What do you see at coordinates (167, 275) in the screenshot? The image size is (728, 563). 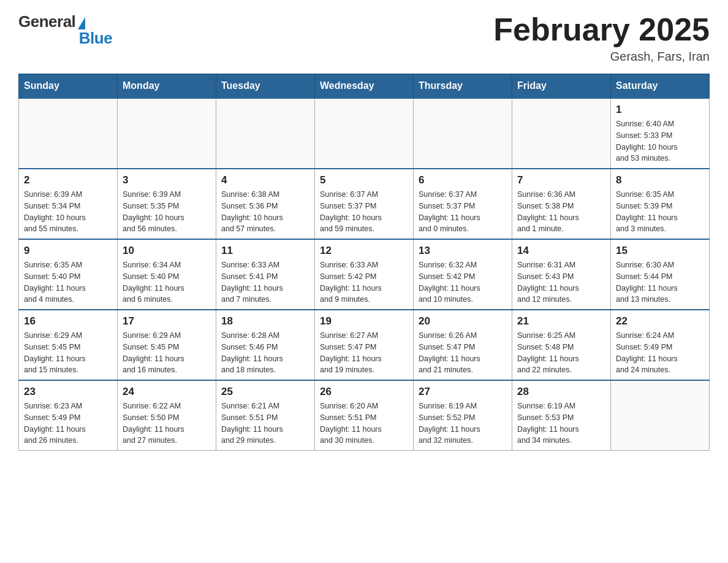 I see `table-row: 10Sunrise: 6:34 AM Sunset: 5:40 PM Dayli…` at bounding box center [167, 275].